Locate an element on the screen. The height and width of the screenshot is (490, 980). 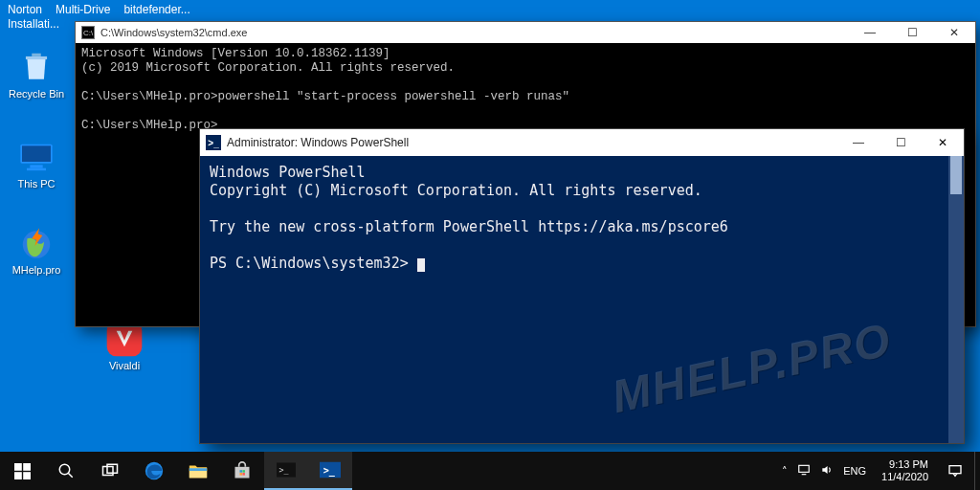
taskbar-clock: 9:13 PM 11/4/2020 is located at coordinates (905, 471).